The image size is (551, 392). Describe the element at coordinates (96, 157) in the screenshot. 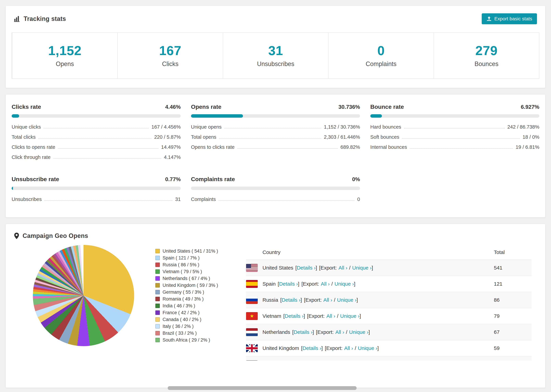

I see `stat-row: Click through rate4.147%` at that location.